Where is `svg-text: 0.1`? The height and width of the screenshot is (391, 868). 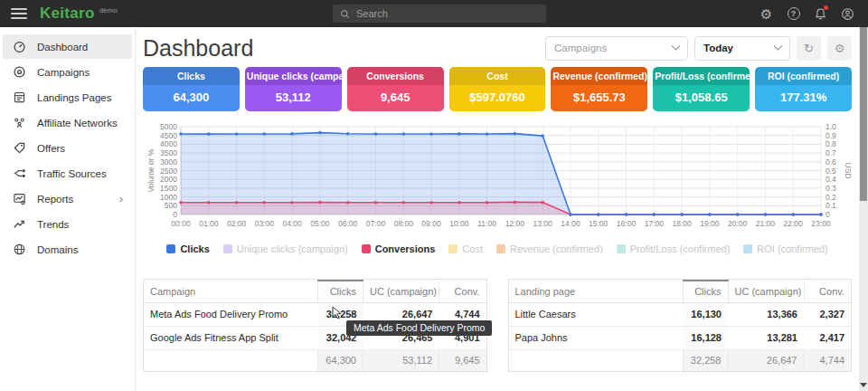
svg-text: 0.1 is located at coordinates (831, 205).